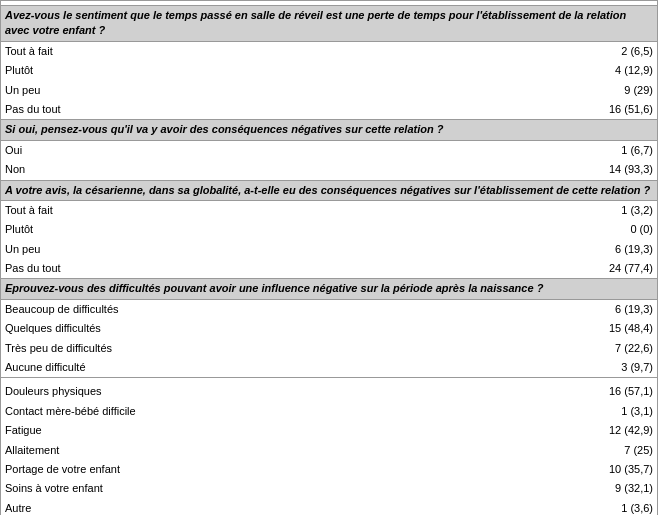  What do you see at coordinates (290, 450) in the screenshot?
I see `answer-label: Allaitement` at bounding box center [290, 450].